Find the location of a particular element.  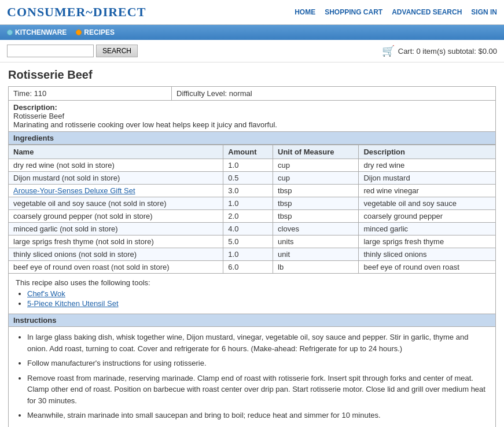

ingredient-unit: unit is located at coordinates (316, 255).